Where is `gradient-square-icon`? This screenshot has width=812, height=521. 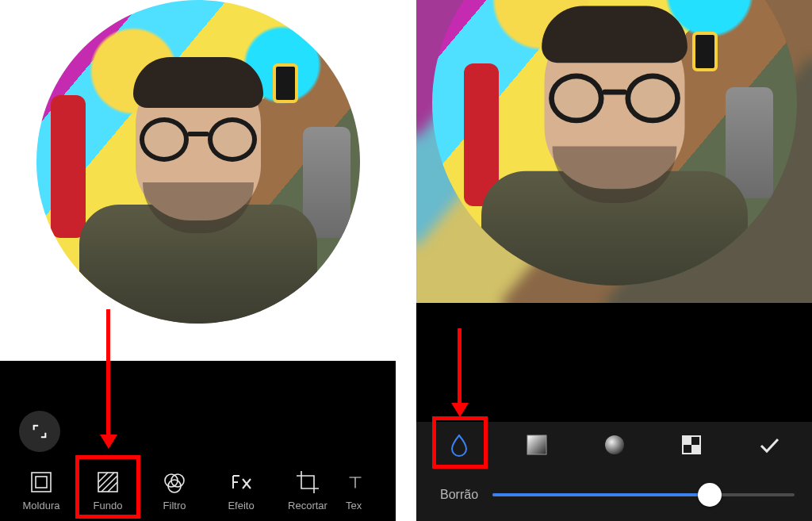 gradient-square-icon is located at coordinates (537, 445).